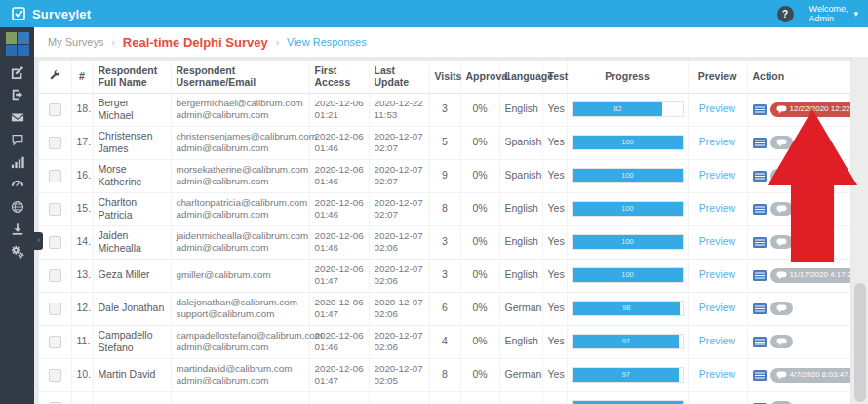  Describe the element at coordinates (55, 142) in the screenshot. I see `cell-select` at that location.